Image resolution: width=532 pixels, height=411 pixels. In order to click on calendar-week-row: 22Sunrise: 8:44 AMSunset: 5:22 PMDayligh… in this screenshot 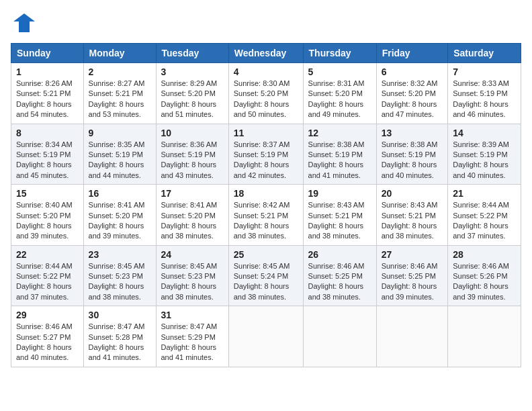, I will do `click(266, 275)`.